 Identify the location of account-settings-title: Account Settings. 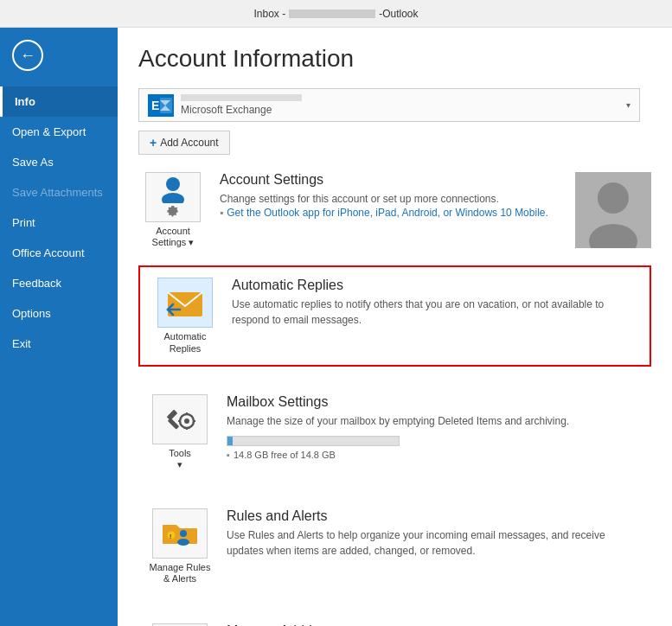
(398, 180).